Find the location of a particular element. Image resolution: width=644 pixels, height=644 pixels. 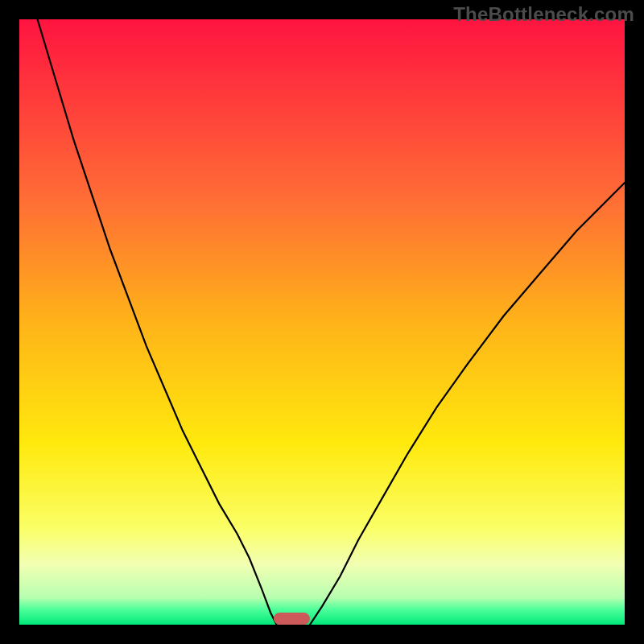

bottleneck-marker is located at coordinates (291, 618).